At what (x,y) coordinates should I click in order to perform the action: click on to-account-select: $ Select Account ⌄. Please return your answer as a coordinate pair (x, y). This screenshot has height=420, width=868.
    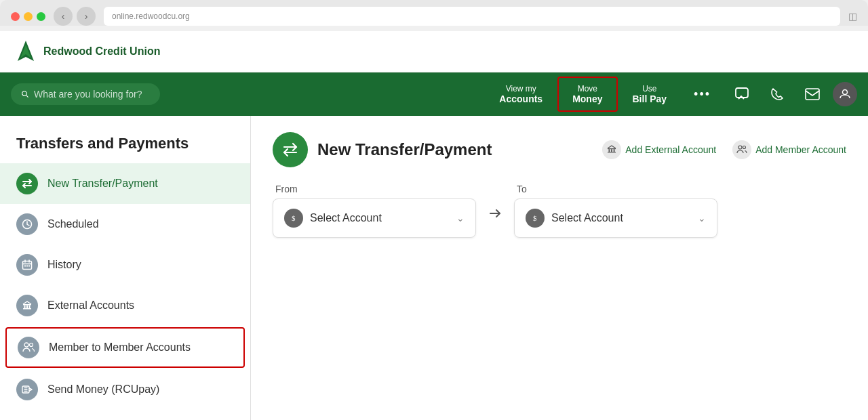
    Looking at the image, I should click on (616, 218).